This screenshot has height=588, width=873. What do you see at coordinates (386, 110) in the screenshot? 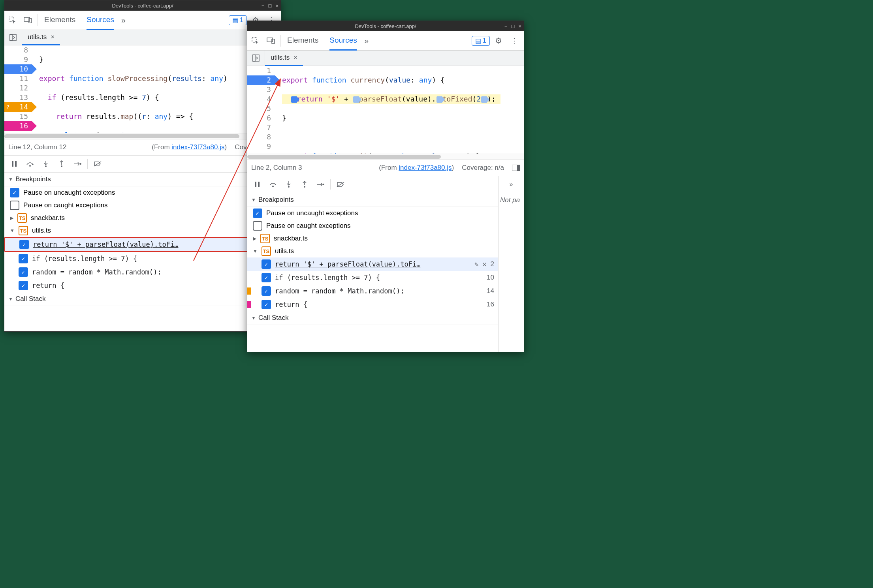
I see `code-editor: 1 2 3 4 5 6 7 8 9 export function curren…` at bounding box center [386, 110].